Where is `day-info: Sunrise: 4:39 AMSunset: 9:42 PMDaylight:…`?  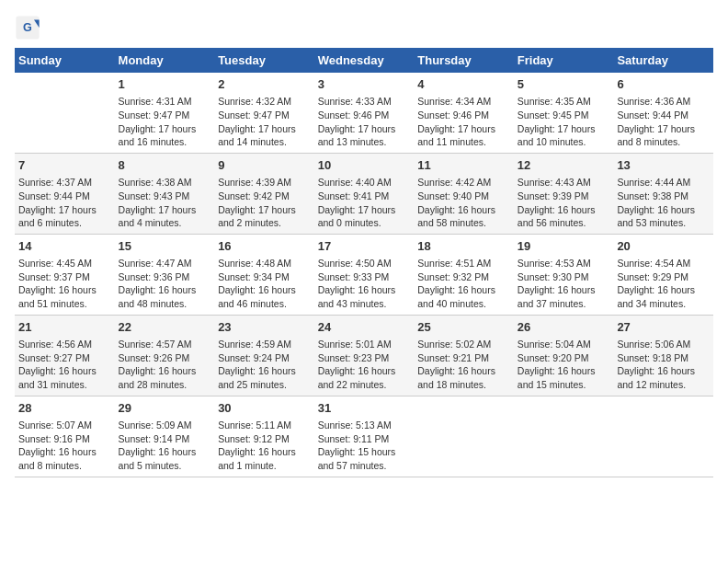
day-info: Sunrise: 4:39 AMSunset: 9:42 PMDaylight:… is located at coordinates (265, 202).